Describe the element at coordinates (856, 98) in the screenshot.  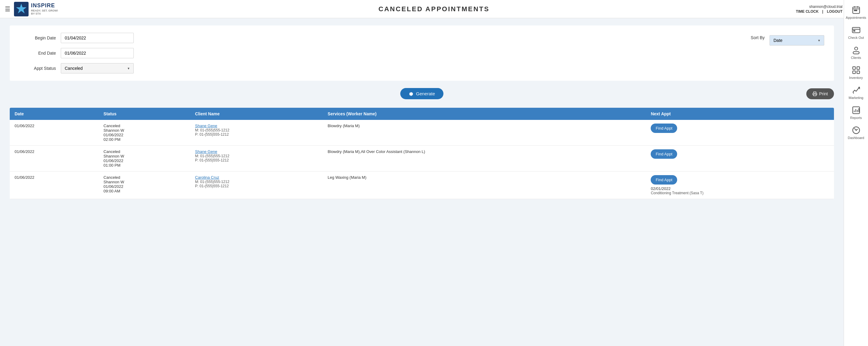
I see `sidebar-item-marketing-label: Marketing` at that location.